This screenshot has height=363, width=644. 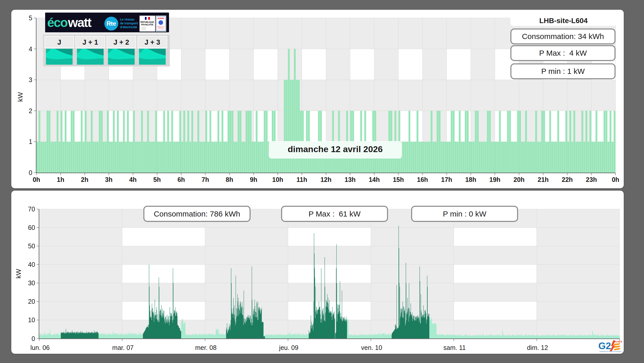 What do you see at coordinates (605, 346) in the screenshot?
I see `svg-text: G2` at bounding box center [605, 346].